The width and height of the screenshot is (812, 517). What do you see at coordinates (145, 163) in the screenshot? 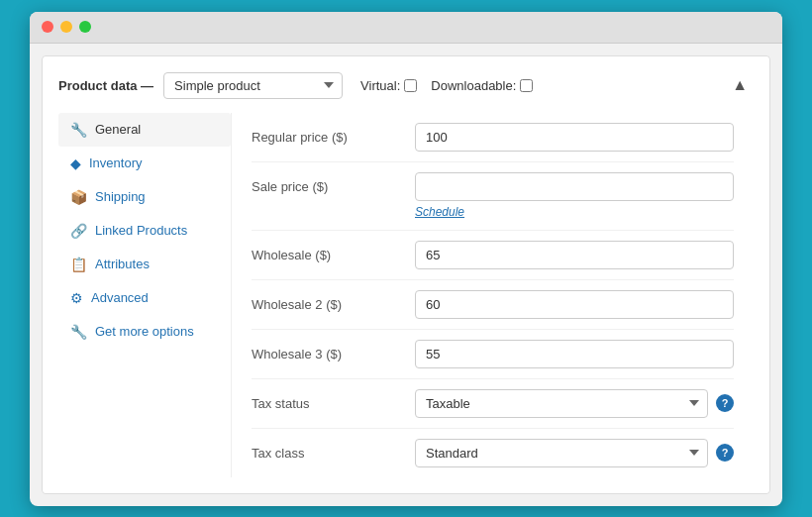
I see `sidebar-item-inventory: ◆ Inventory` at bounding box center [145, 163].